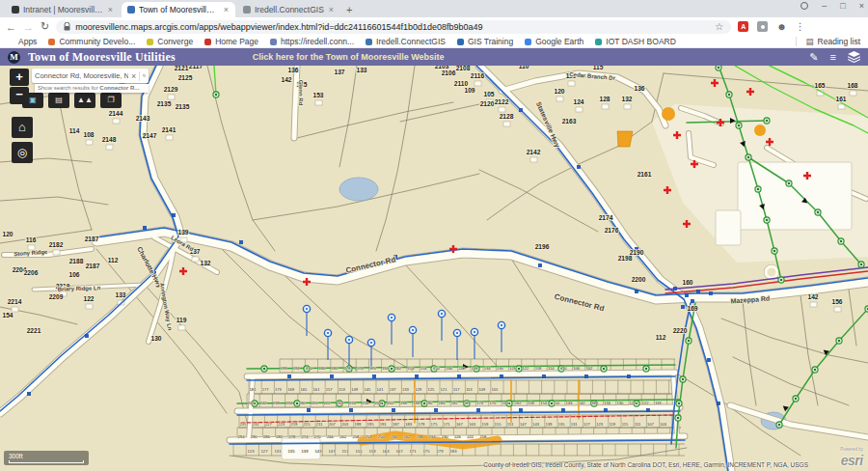  I want to click on extensions-icon, so click(762, 27).